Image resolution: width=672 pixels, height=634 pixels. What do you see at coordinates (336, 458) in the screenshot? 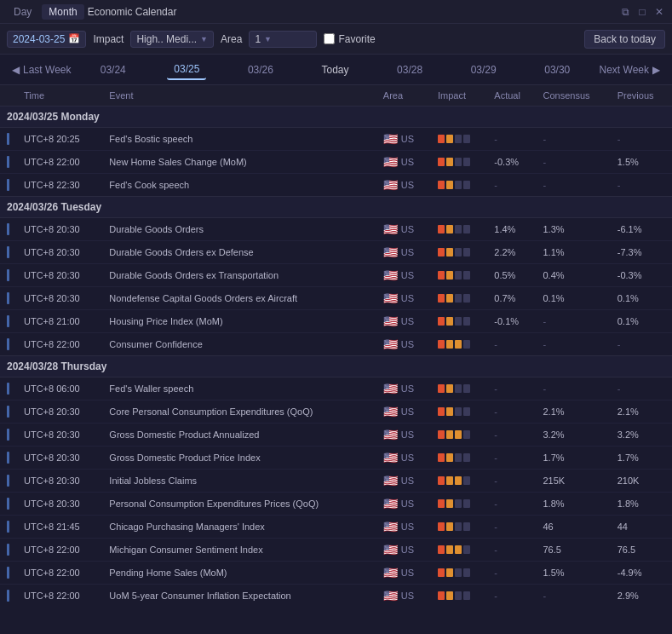
I see `table-row: UTC+8 20:30Gross Domestic Product Price …` at bounding box center [336, 458].